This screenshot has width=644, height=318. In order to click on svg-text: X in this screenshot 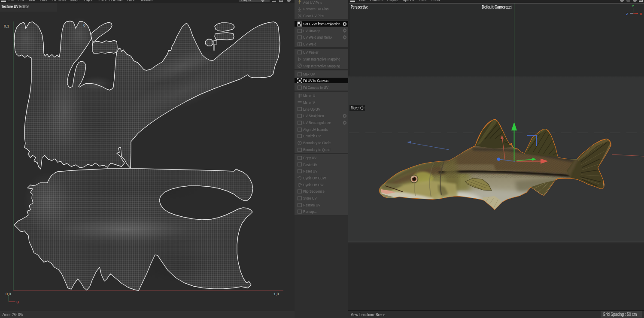, I will do `click(641, 14)`.